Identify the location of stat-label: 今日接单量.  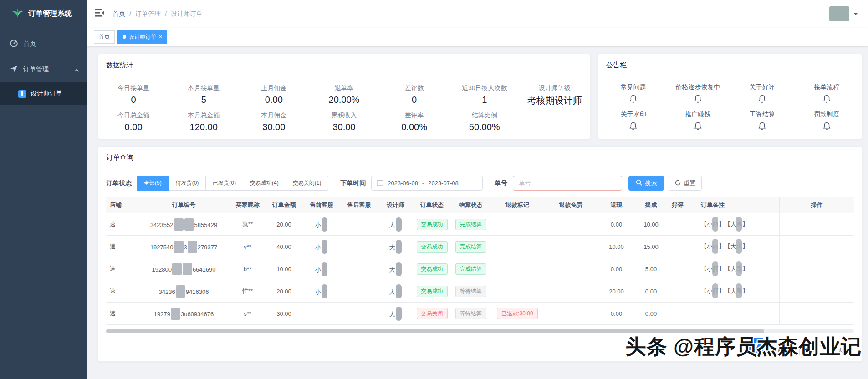
(133, 88).